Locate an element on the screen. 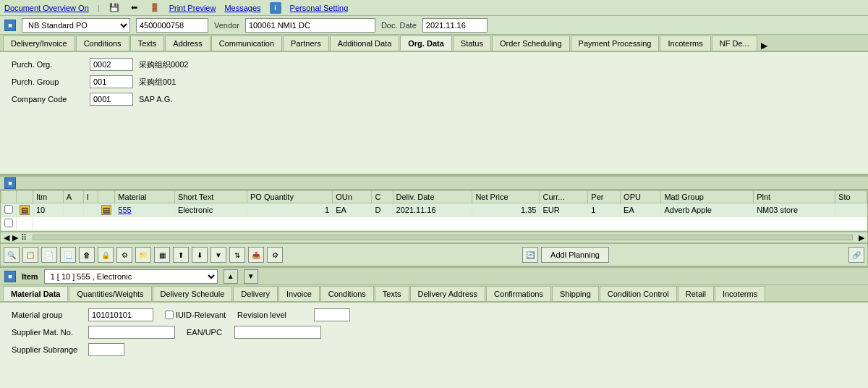  col-header-short-text: Short Text is located at coordinates (210, 197).